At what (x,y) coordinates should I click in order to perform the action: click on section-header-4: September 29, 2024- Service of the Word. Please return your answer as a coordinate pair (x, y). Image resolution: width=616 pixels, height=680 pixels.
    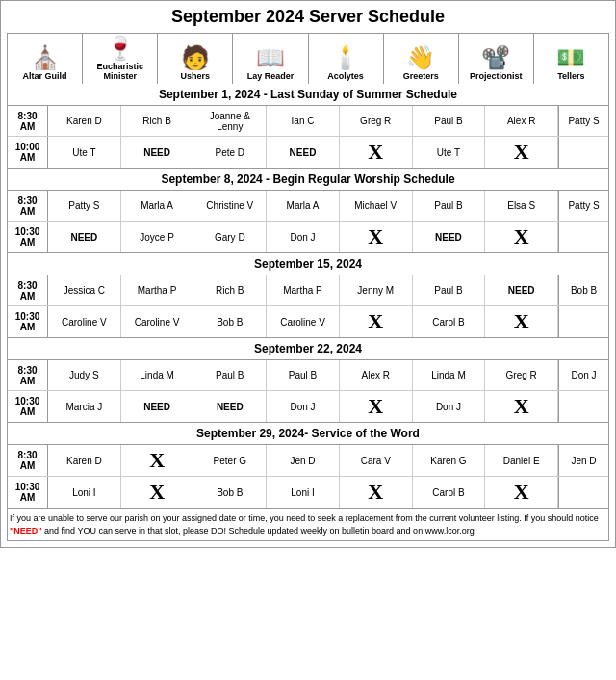
    Looking at the image, I should click on (308, 433).